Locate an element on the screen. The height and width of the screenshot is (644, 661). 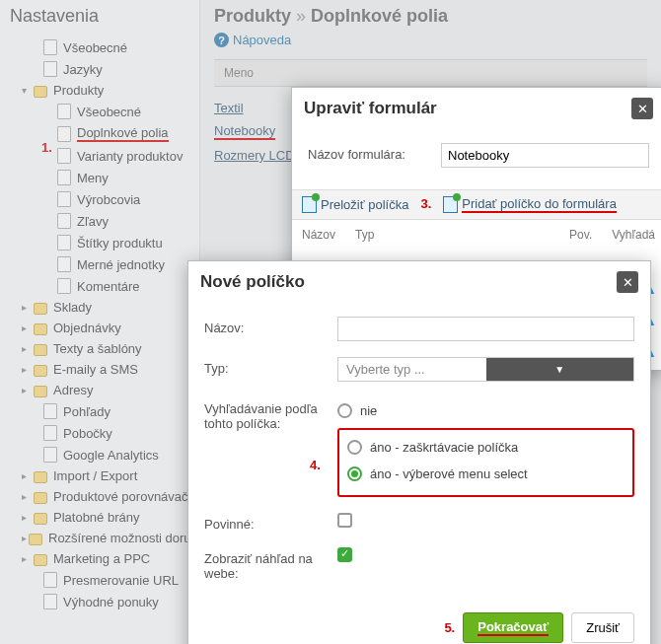
column-headers: Názov Typ Pov. Vyhľadá is located at coordinates (477, 231).